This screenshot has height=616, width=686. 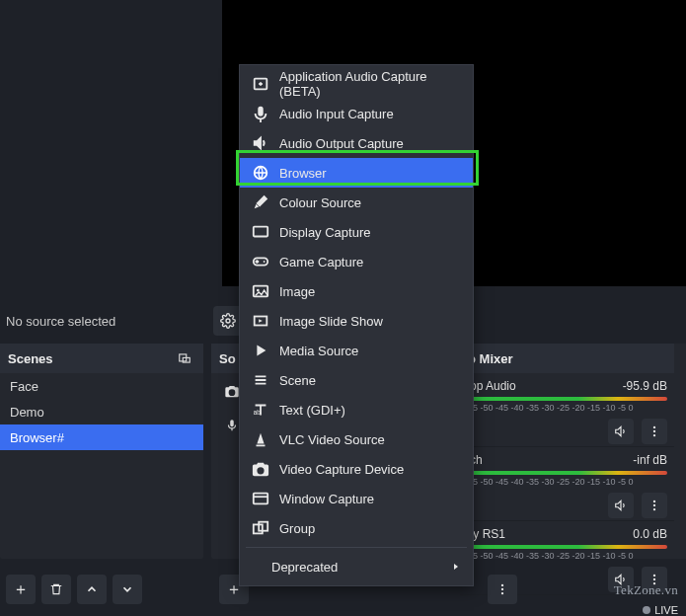 I want to click on globe-icon, so click(x=261, y=173).